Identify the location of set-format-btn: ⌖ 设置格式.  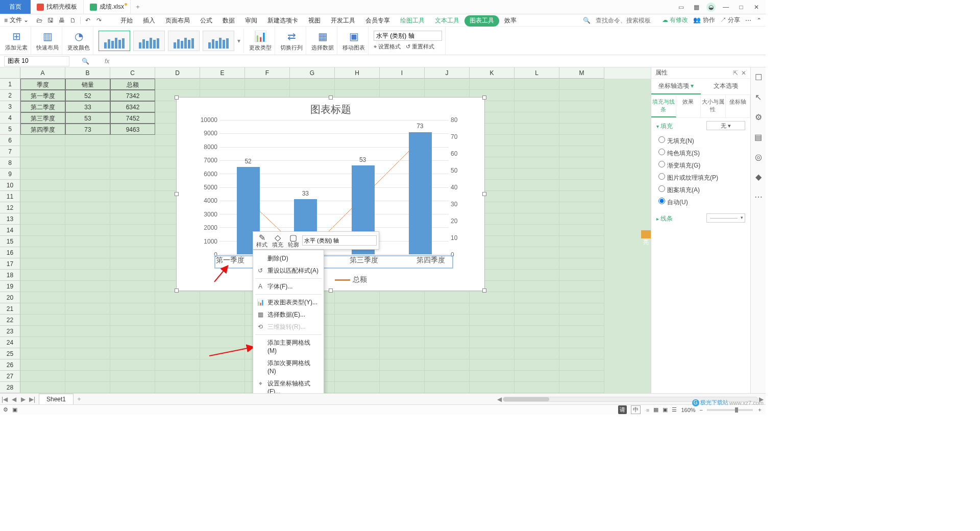
(387, 47).